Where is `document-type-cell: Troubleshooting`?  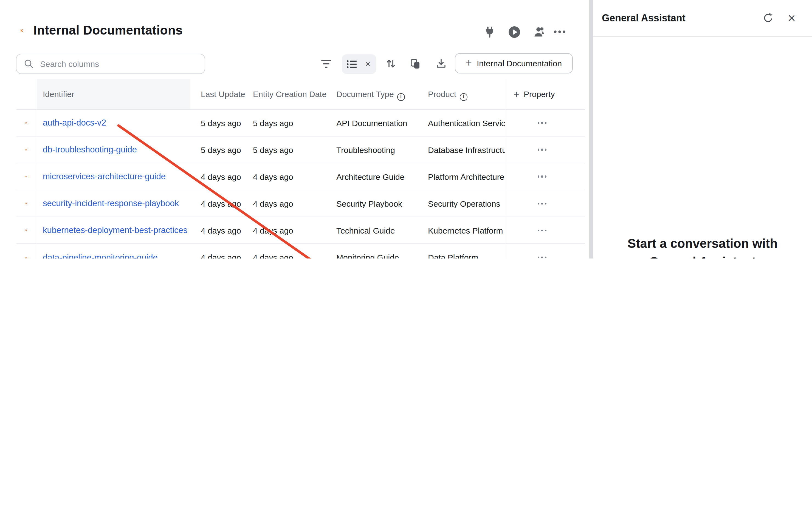
document-type-cell: Troubleshooting is located at coordinates (366, 150).